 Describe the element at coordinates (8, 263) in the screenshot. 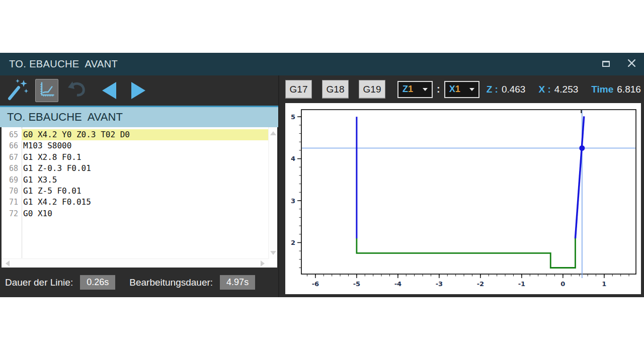

I see `scroll-left-icon` at that location.